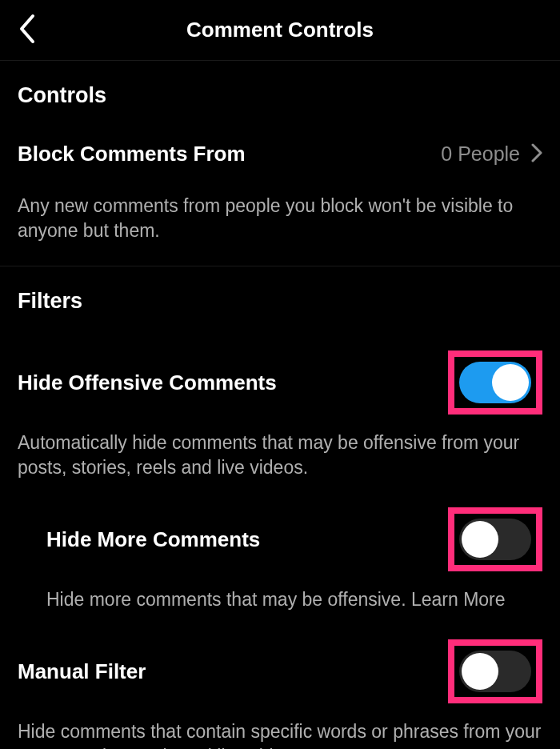 The width and height of the screenshot is (560, 749). What do you see at coordinates (154, 539) in the screenshot?
I see `hide-more-label: Hide More Comments` at bounding box center [154, 539].